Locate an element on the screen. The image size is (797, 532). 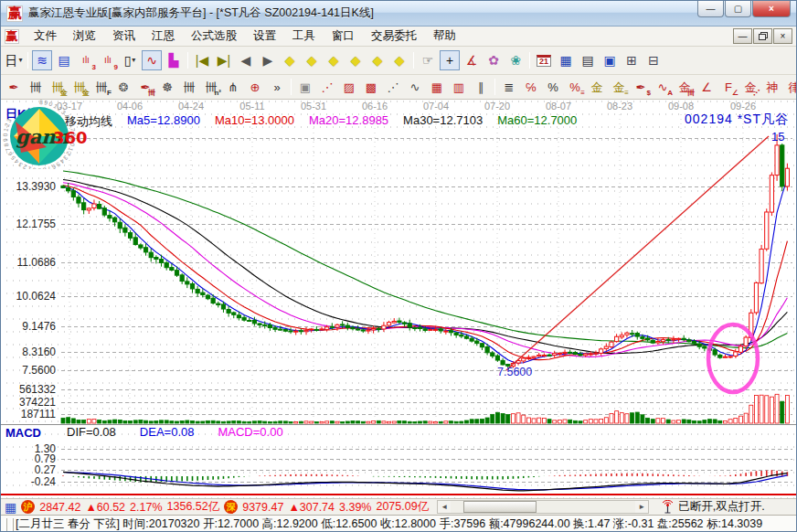
crosshair-button: + is located at coordinates (450, 60).